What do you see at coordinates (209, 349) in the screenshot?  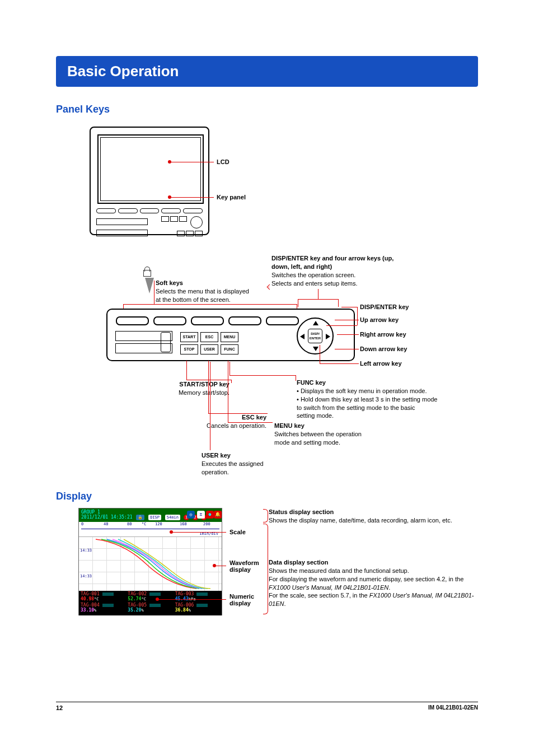 I see `user-key: USER` at bounding box center [209, 349].